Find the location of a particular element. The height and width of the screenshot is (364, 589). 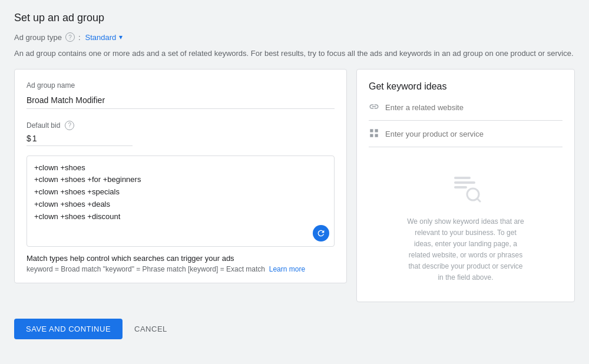

default-bid-input-wrapper: $ is located at coordinates (80, 140).